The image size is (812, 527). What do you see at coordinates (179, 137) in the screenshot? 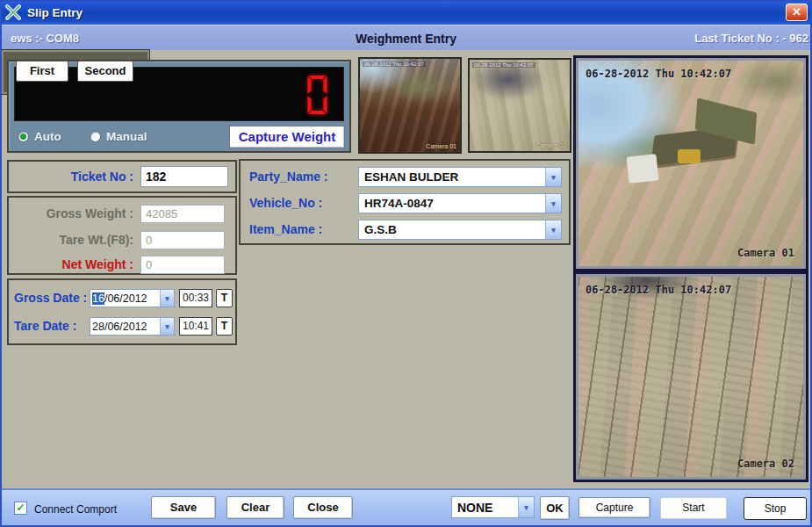
I see `scale-controls: Auto Manual Capture Weight` at bounding box center [179, 137].